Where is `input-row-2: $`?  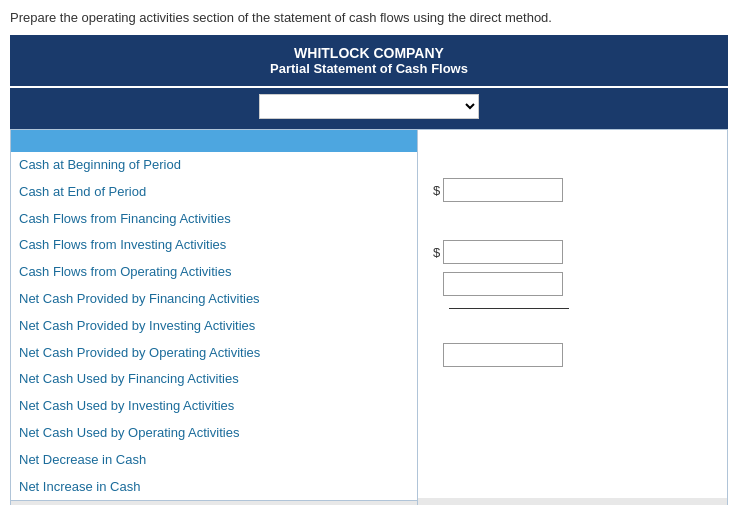 input-row-2: $ is located at coordinates (572, 252).